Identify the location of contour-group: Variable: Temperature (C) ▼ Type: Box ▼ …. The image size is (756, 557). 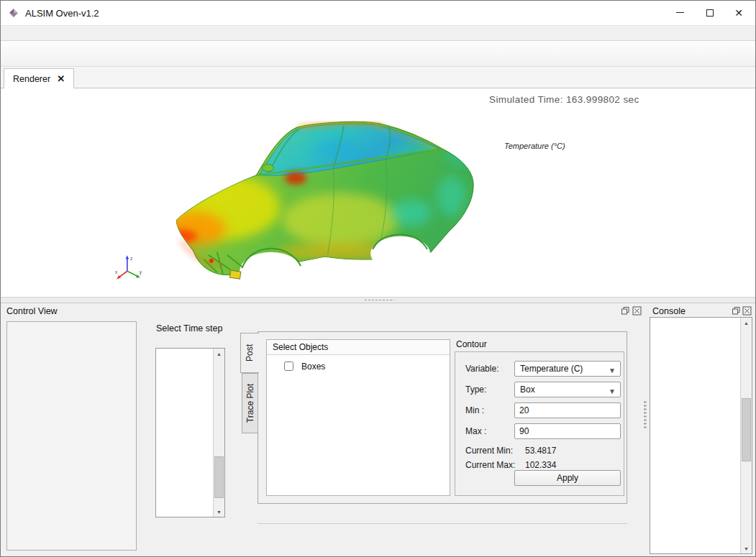
(539, 424).